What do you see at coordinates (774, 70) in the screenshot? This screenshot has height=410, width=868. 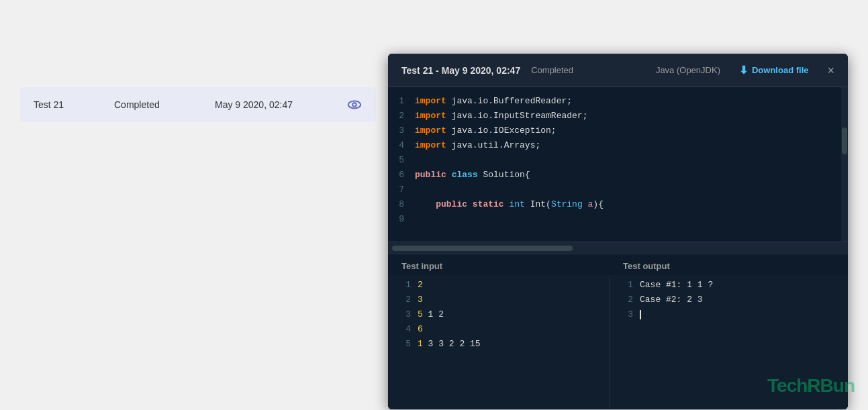 I see `download-button: ⬇ Download file` at bounding box center [774, 70].